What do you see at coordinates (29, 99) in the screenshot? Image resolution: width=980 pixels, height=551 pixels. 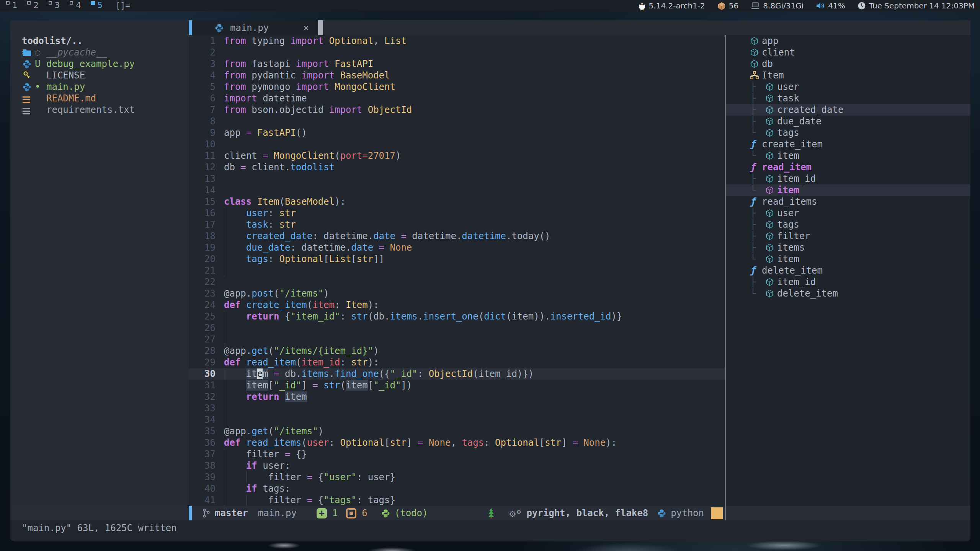 I see `lines-orange-icon` at bounding box center [29, 99].